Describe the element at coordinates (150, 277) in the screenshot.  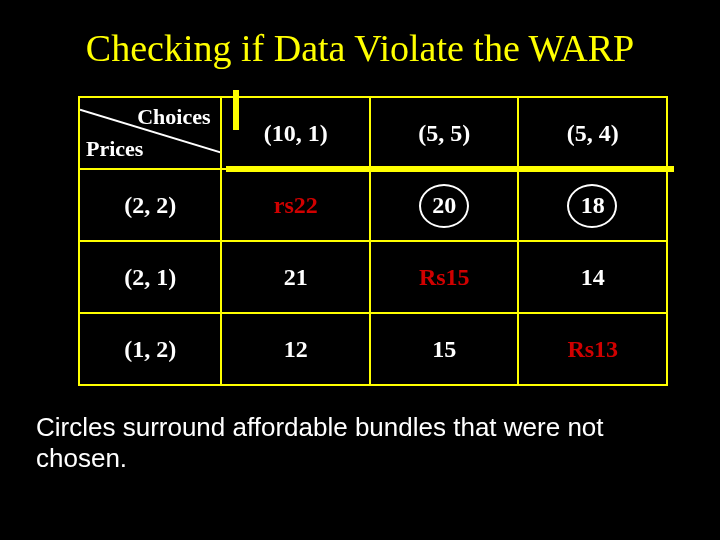
I see `price-label-2: (2, 1)` at that location.